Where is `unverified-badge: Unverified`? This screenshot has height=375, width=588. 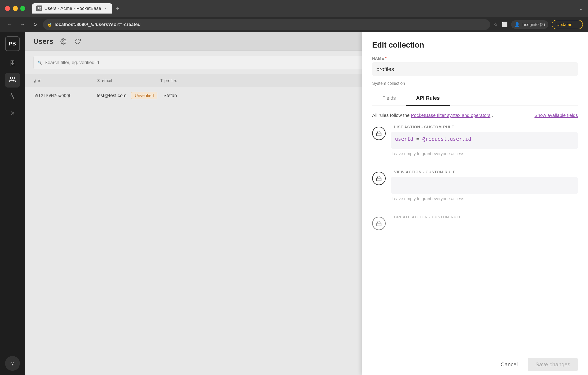
unverified-badge: Unverified is located at coordinates (144, 95).